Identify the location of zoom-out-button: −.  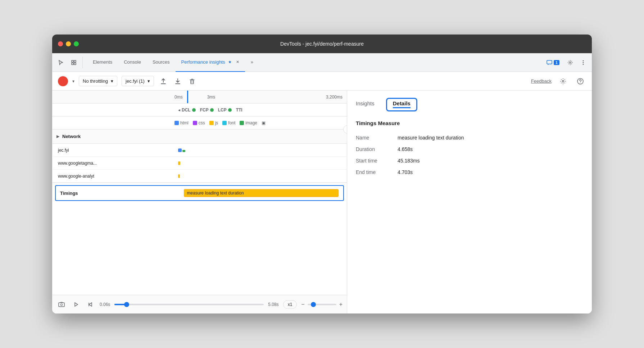
(303, 304).